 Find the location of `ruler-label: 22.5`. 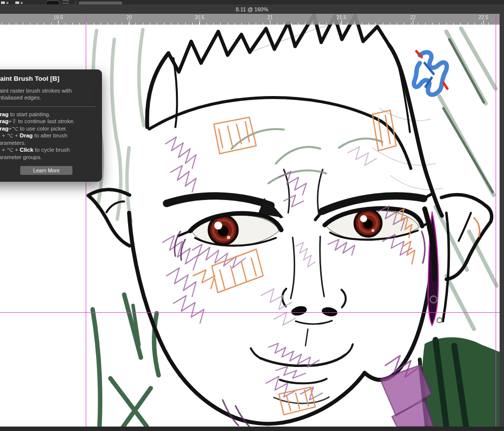

ruler-label: 22.5 is located at coordinates (483, 18).